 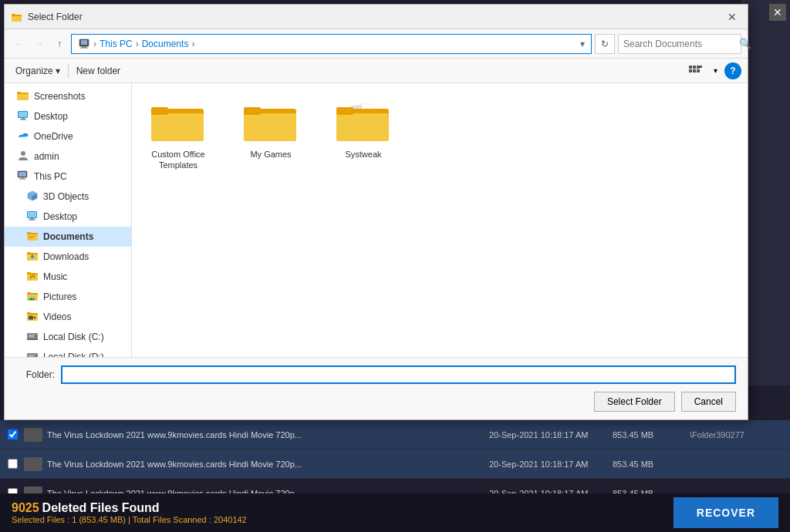 What do you see at coordinates (376, 402) in the screenshot?
I see `dialog-buttons: Select Folder Cancel` at bounding box center [376, 402].